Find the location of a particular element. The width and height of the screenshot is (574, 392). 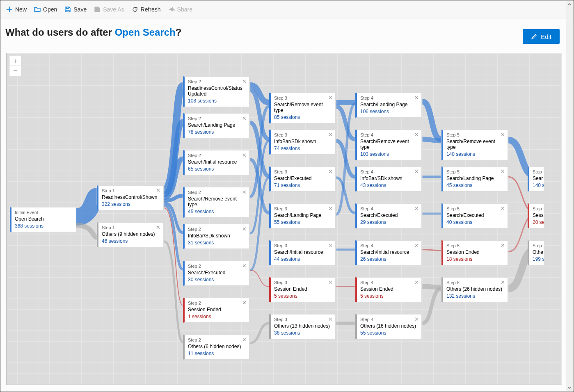

flow-node: Step 3Search/Landing Page55 sessions✕ is located at coordinates (302, 216).